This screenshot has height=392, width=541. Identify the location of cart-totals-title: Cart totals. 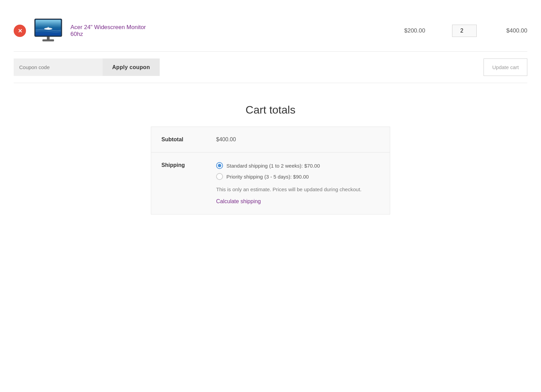
(270, 110).